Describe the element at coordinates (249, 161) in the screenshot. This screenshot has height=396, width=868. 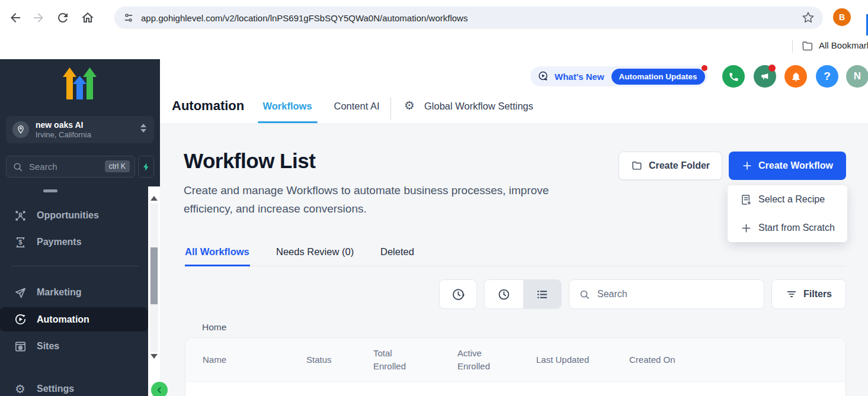
I see `section-title: Workflow List` at that location.